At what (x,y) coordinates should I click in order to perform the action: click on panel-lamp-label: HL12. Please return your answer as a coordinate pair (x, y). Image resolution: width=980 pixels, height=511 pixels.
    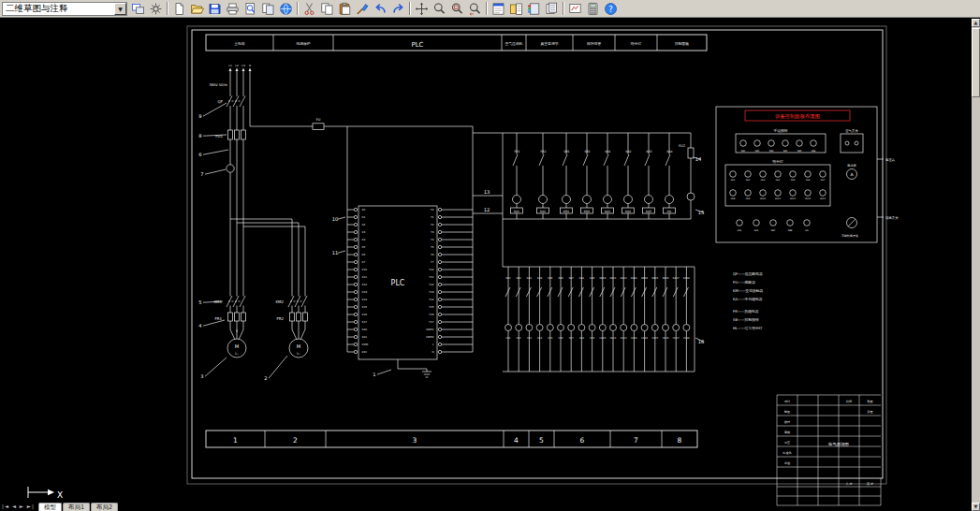
    Looking at the image, I should click on (794, 198).